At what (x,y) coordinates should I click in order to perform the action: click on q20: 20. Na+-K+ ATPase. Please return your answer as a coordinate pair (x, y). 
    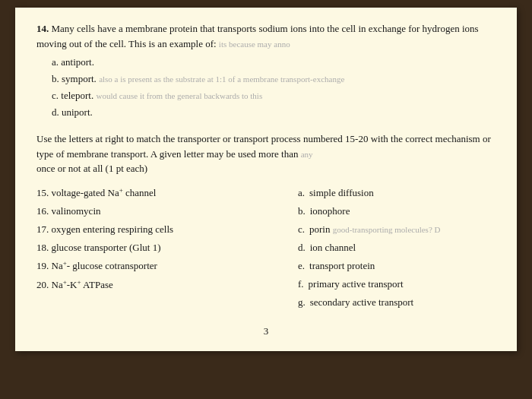
    Looking at the image, I should click on (167, 285).